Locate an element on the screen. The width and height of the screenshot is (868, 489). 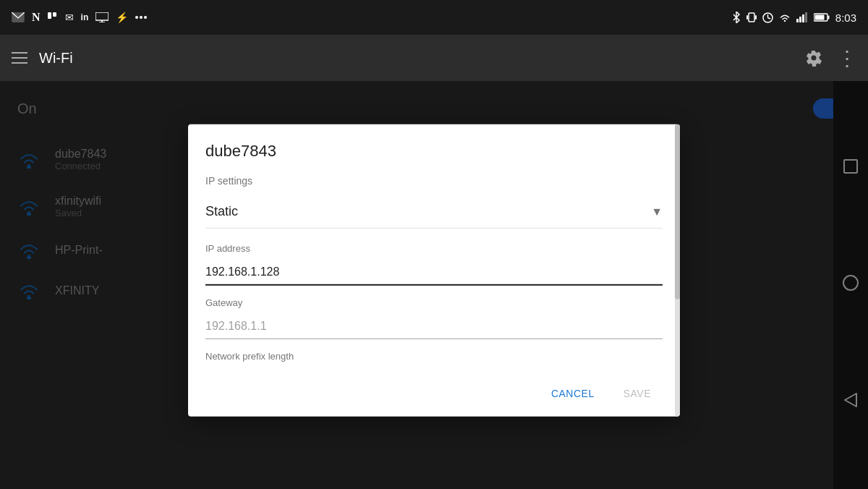
cancel-button: CANCEL is located at coordinates (573, 394).